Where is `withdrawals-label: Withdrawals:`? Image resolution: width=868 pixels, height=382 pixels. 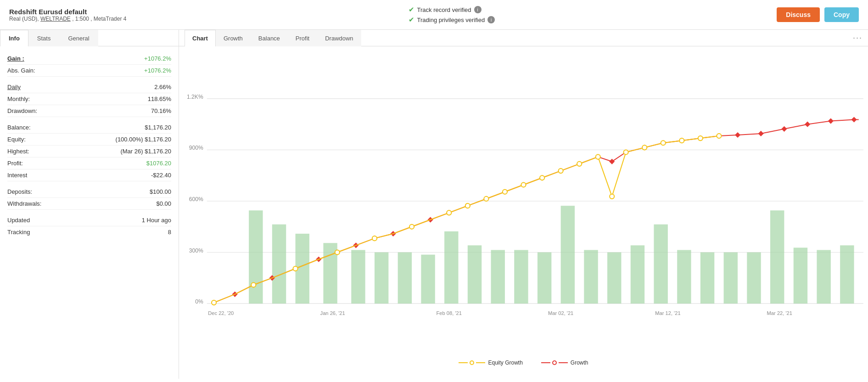 withdrawals-label: Withdrawals: is located at coordinates (24, 204).